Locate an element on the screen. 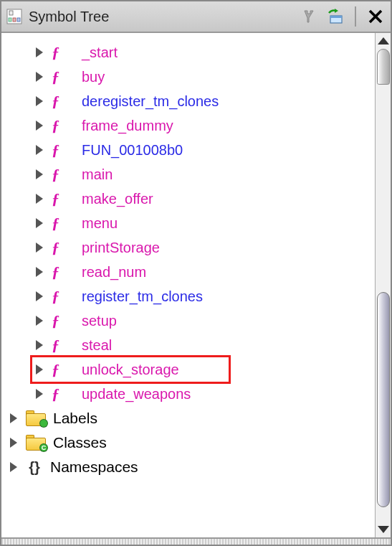 The width and height of the screenshot is (392, 546). link-button is located at coordinates (308, 17).